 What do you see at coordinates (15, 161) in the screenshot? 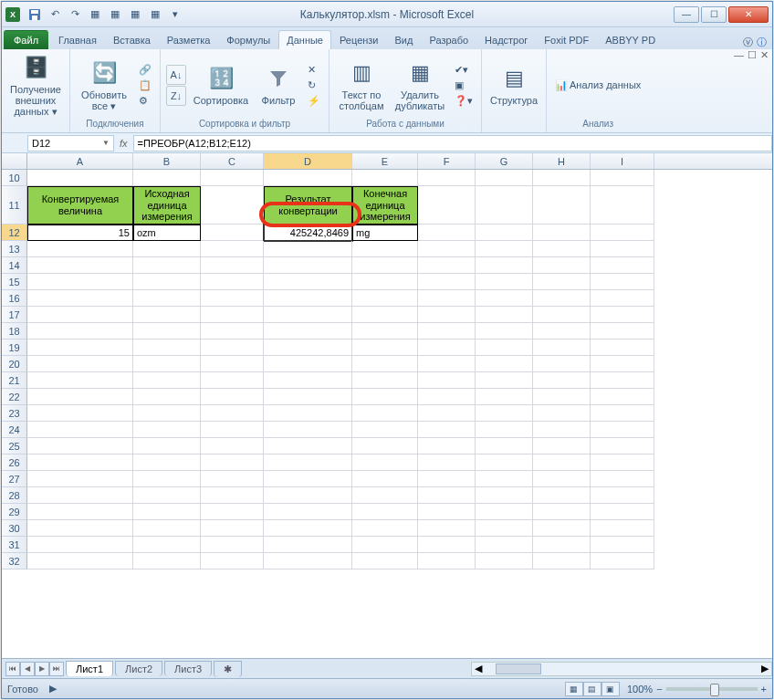
I see `select-all-corner` at bounding box center [15, 161].